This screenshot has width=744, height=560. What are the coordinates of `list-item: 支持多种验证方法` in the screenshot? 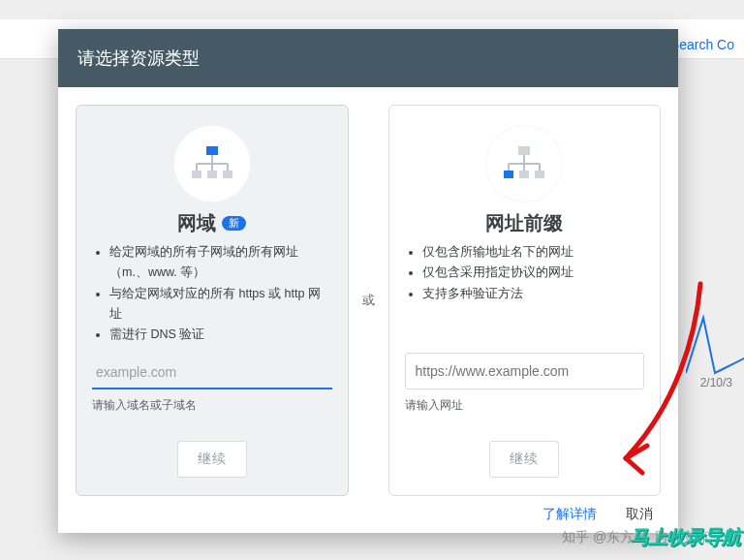 It's located at (534, 295).